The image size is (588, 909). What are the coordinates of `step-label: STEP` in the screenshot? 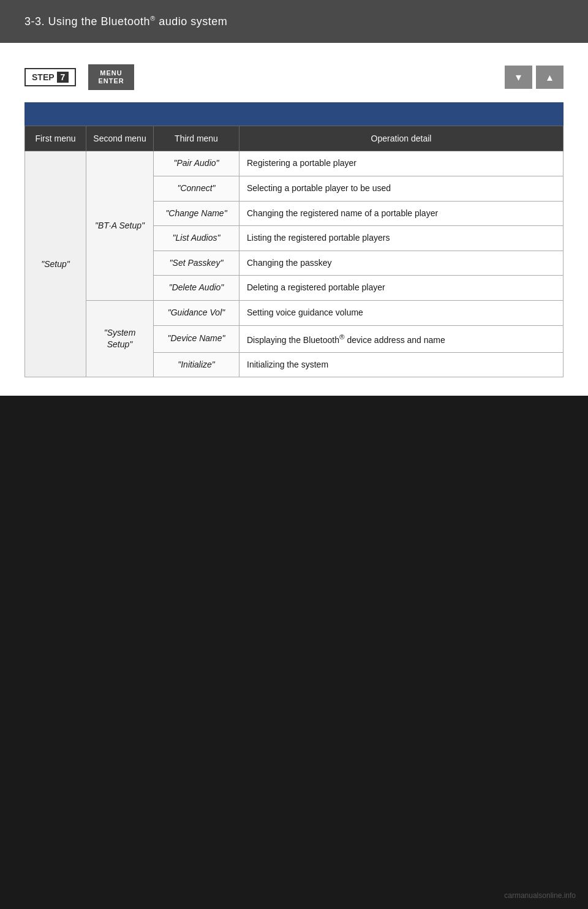 It's located at (43, 77).